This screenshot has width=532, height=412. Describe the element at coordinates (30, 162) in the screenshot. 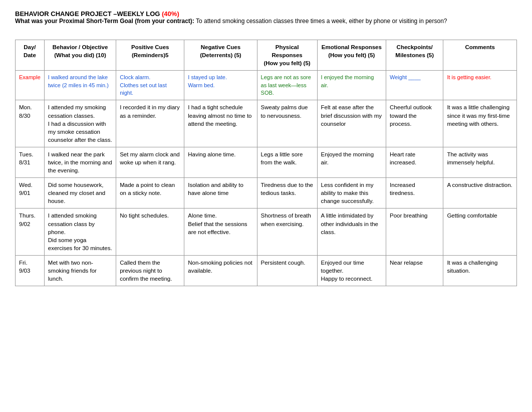

I see `cell-day: Tues.8/31` at that location.